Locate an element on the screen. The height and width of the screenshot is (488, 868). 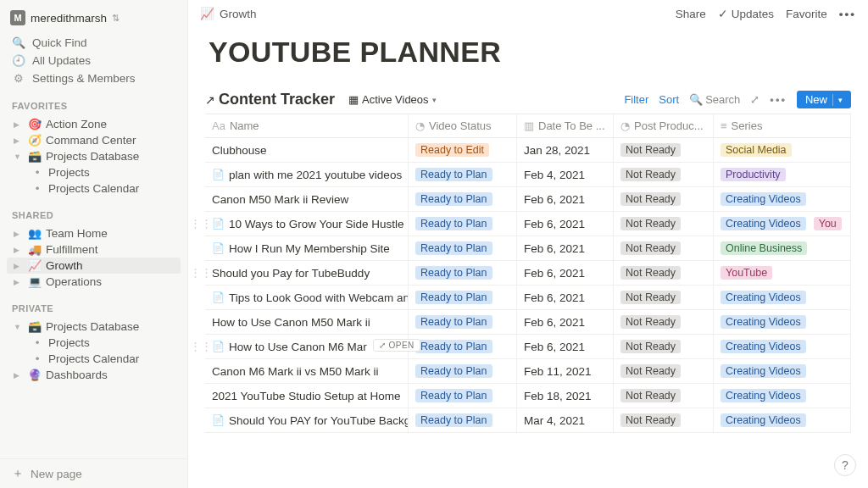
database-title: ↗ Content Tracker is located at coordinates (270, 100).